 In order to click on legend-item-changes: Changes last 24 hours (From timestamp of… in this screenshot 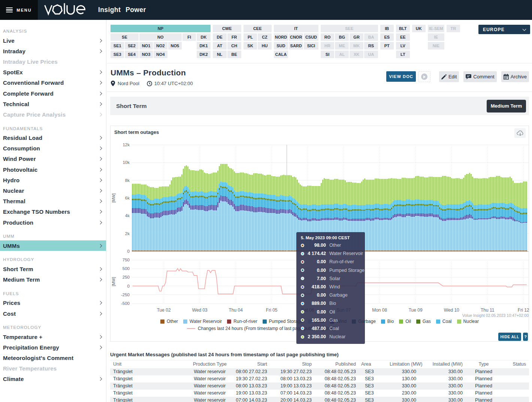, I will do `click(261, 328)`.